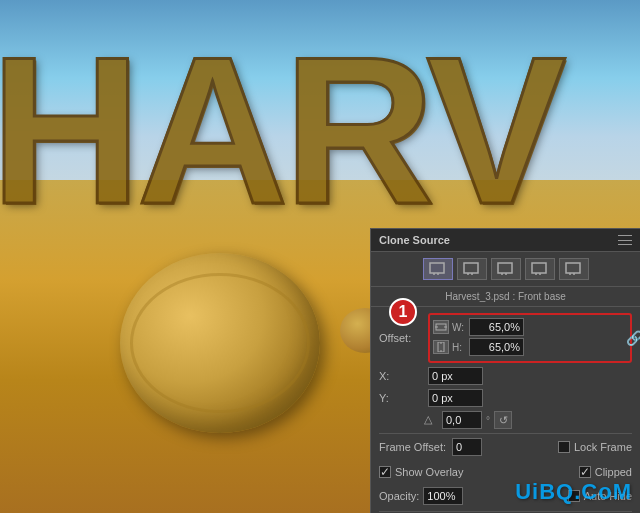  I want to click on w-input, so click(496, 327).